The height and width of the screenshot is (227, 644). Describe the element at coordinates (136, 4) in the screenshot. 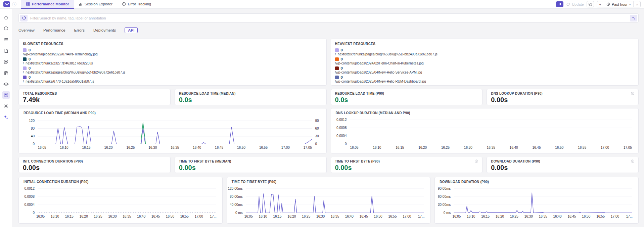

I see `tab-error-tracking: Error Tracking` at that location.